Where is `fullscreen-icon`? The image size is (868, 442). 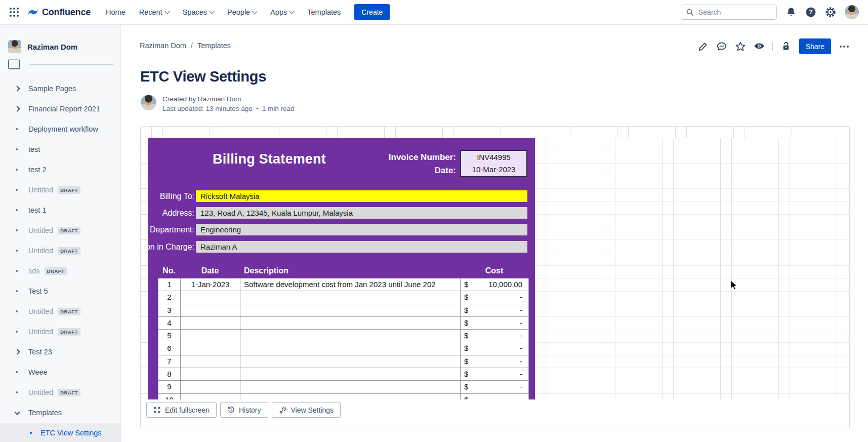 fullscreen-icon is located at coordinates (157, 410).